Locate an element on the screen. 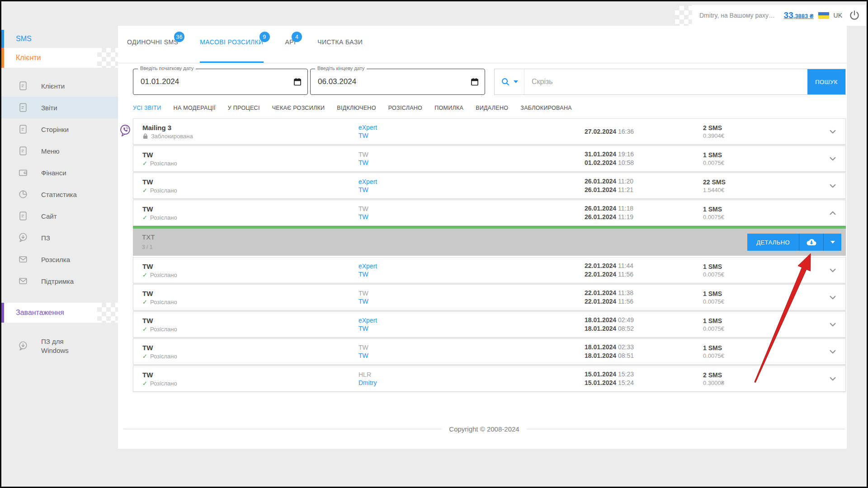 This screenshot has width=868, height=488. table-row: TW ✓Розіслано HLR Dmitry 15.01.2024 15:2… is located at coordinates (489, 379).